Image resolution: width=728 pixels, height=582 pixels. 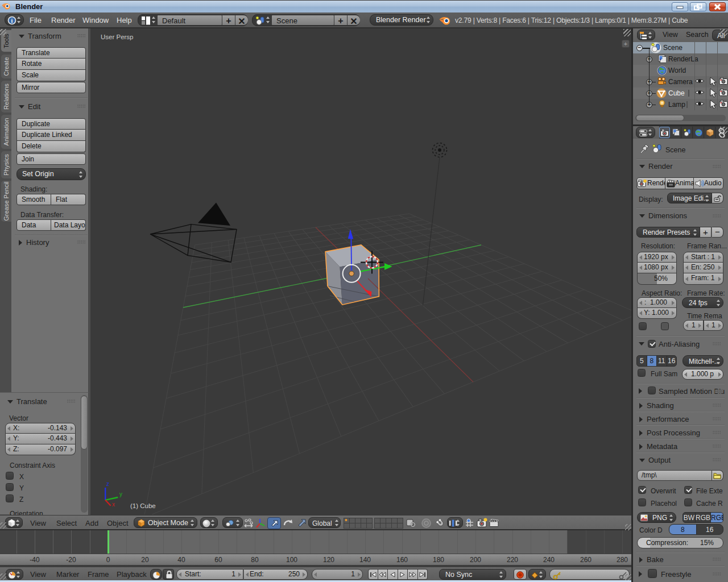 What do you see at coordinates (13, 20) in the screenshot?
I see `svg-text: i` at bounding box center [13, 20].